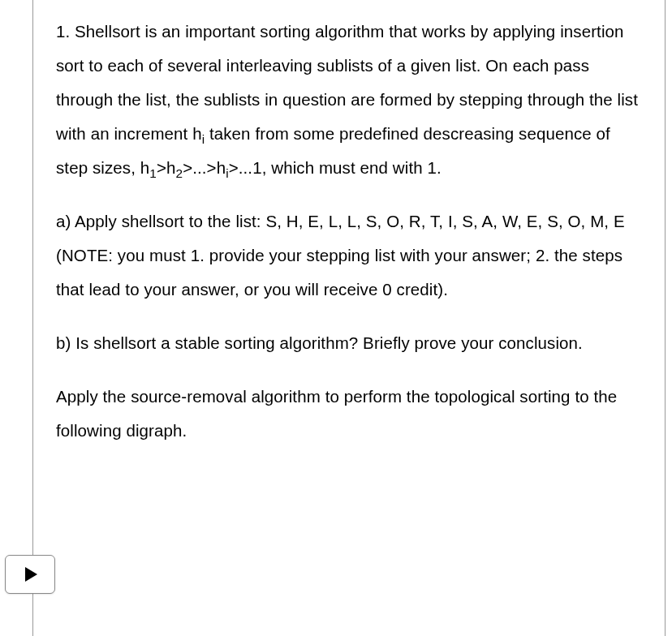 The height and width of the screenshot is (636, 672). Describe the element at coordinates (31, 574) in the screenshot. I see `play-icon` at that location.